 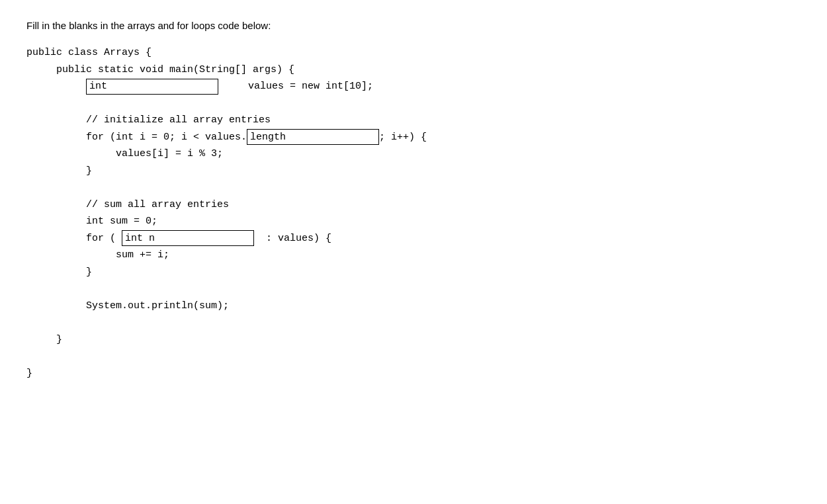 I want to click on code-text: ; i++) {, so click(x=403, y=138).